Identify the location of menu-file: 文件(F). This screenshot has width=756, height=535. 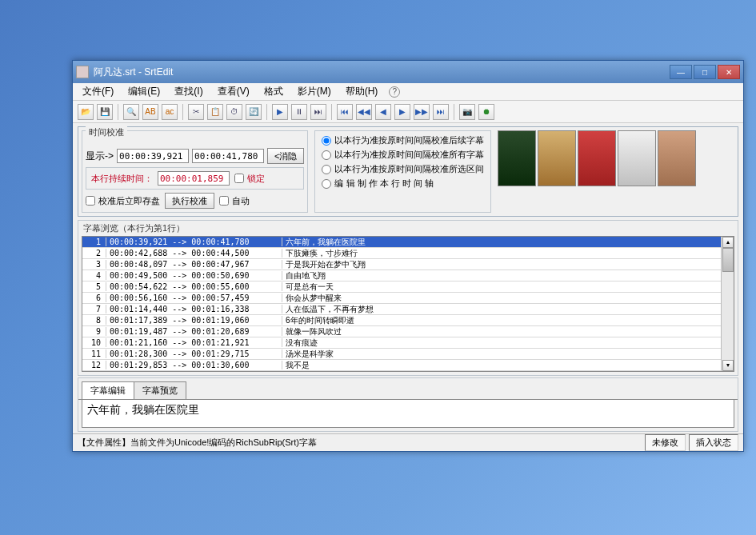
(98, 91).